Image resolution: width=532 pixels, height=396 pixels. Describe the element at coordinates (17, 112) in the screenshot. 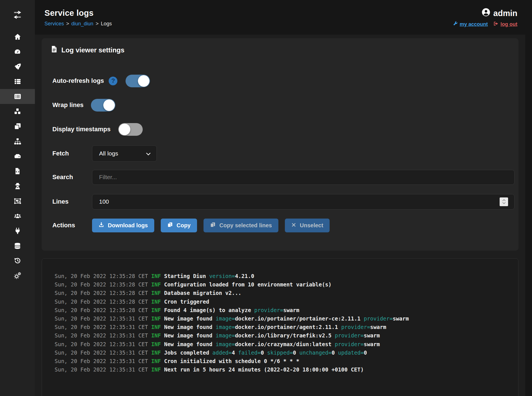

I see `cubes-icon` at that location.